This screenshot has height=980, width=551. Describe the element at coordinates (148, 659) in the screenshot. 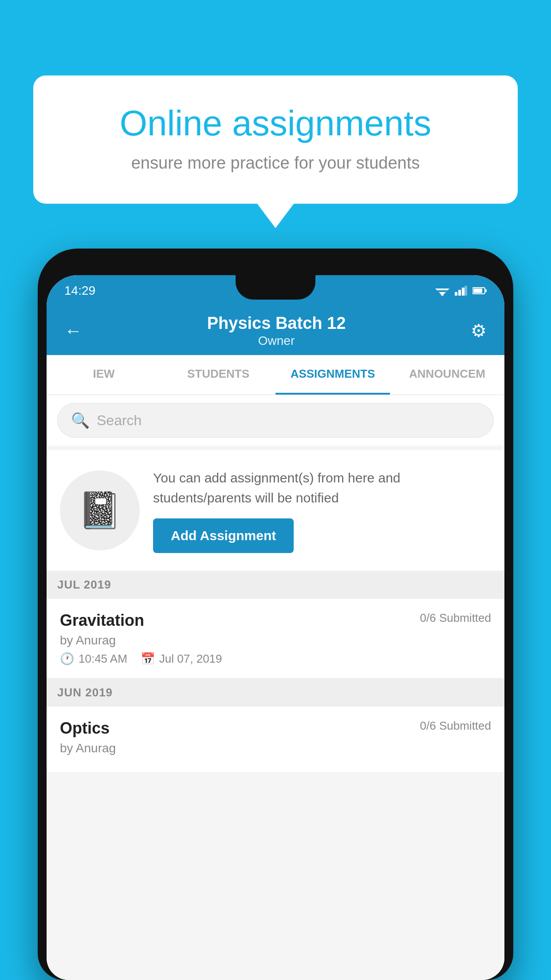

I see `calendar-icon: 📅` at that location.